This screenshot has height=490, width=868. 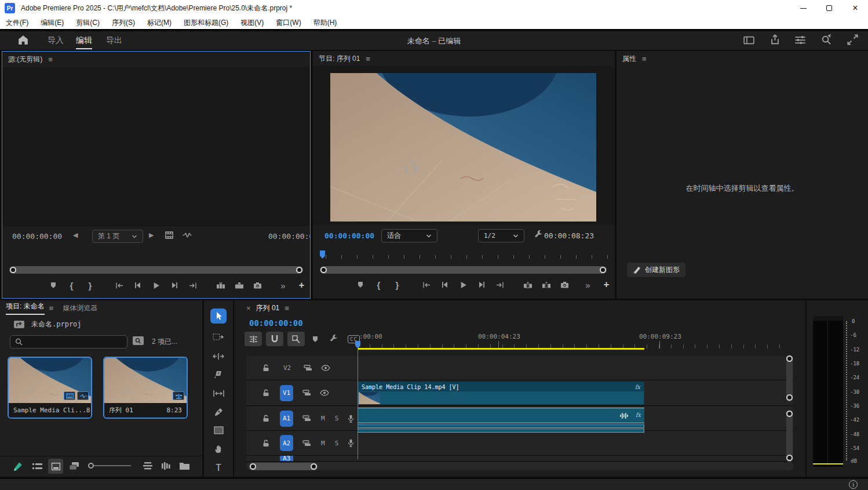 What do you see at coordinates (145, 387) in the screenshot?
I see `project-item-sequence: 序列 01 8:23` at bounding box center [145, 387].